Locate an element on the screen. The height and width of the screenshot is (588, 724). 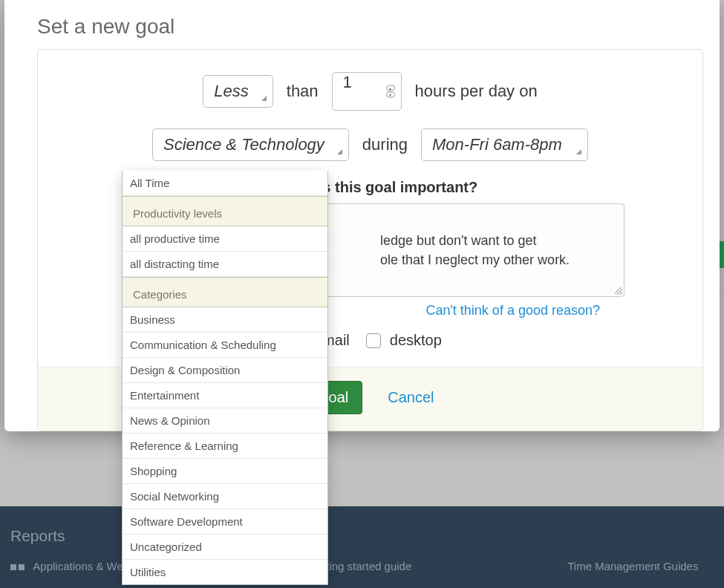
dropdown-option: all distracting time is located at coordinates (225, 264).